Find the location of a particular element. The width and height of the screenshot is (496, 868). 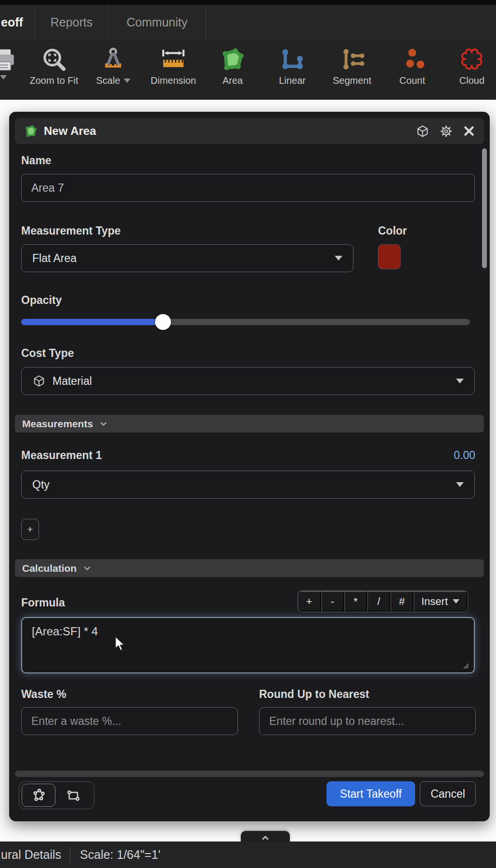

status-separator is located at coordinates (70, 855).